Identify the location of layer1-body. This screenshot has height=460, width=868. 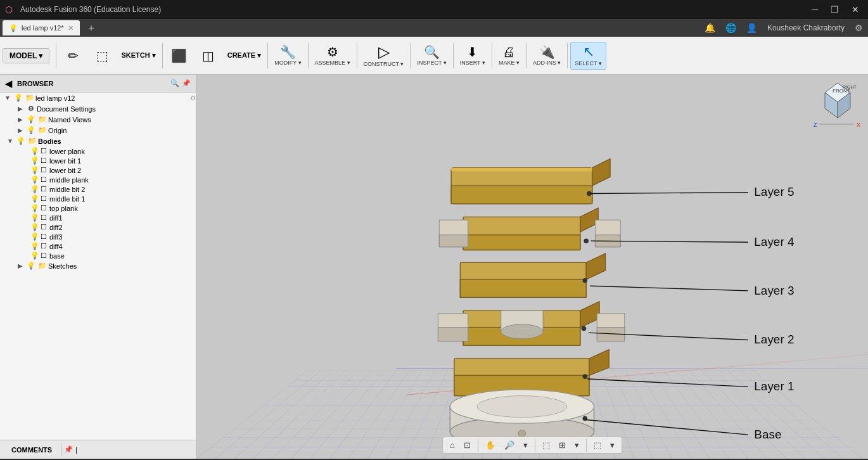
(532, 373).